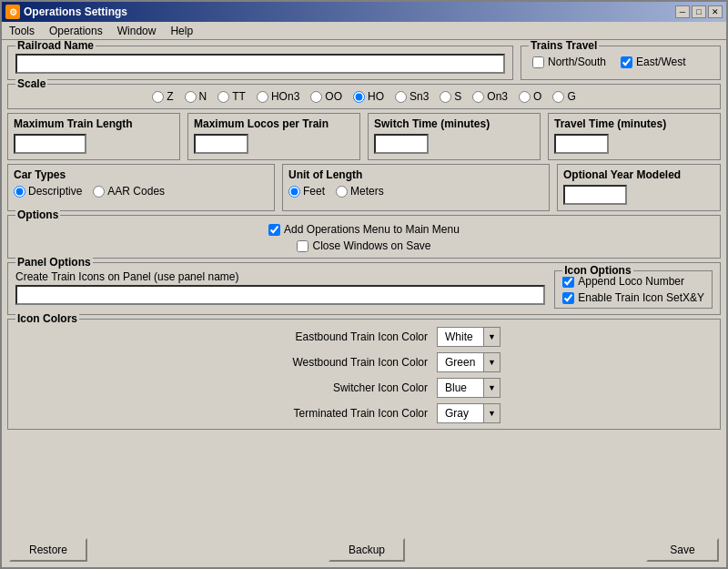 This screenshot has width=728, height=569. Describe the element at coordinates (280, 277) in the screenshot. I see `create-train-label: Create Train Icons on Panel (use panel n…` at that location.